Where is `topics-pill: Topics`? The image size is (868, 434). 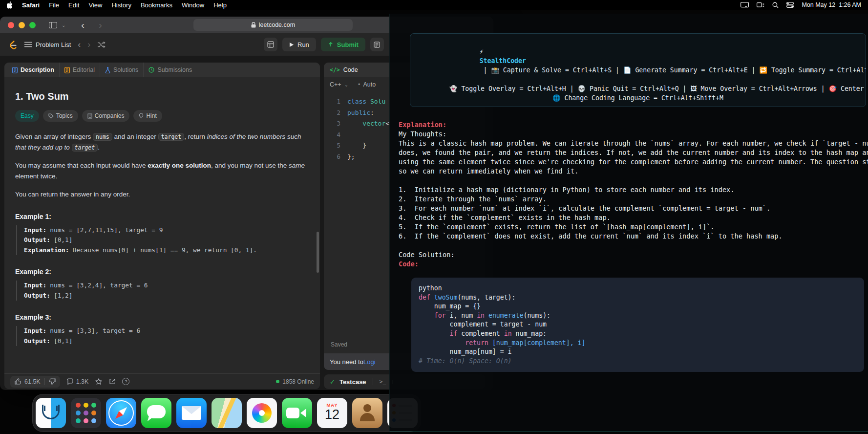 topics-pill: Topics is located at coordinates (61, 116).